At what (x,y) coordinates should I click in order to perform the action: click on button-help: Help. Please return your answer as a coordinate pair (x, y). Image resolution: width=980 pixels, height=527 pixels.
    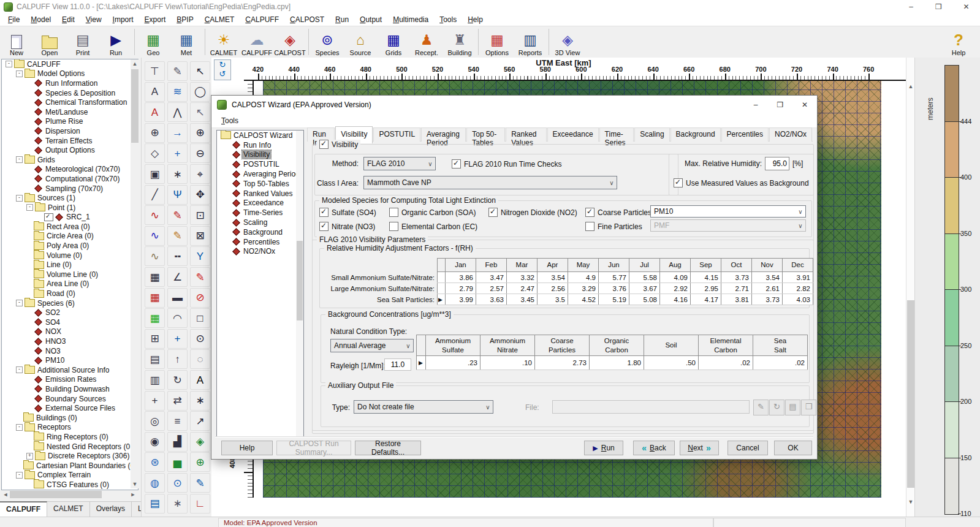
    Looking at the image, I should click on (247, 448).